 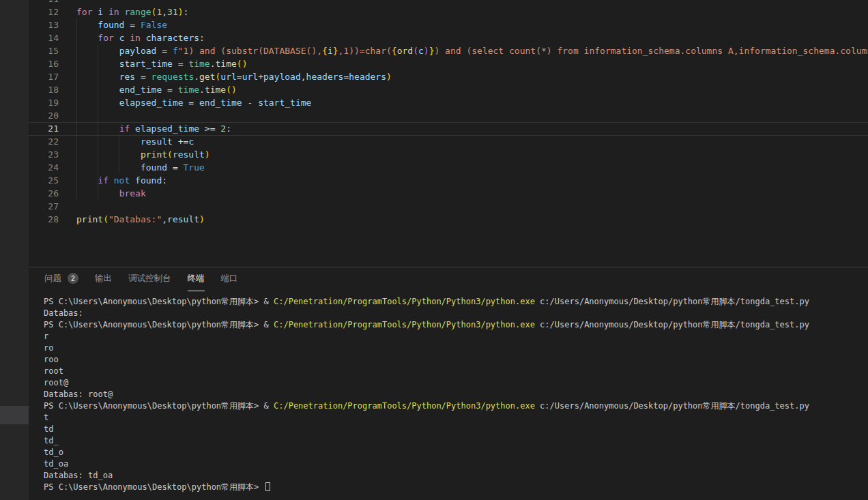 What do you see at coordinates (197, 280) in the screenshot?
I see `panel-tab-终端: 终端` at bounding box center [197, 280].